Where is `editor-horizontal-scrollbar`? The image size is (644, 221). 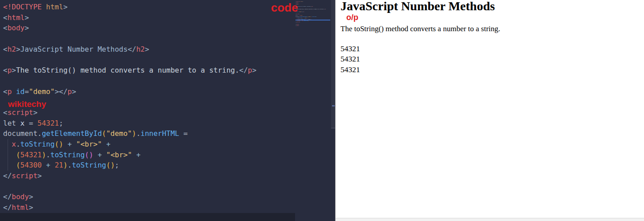 editor-horizontal-scrollbar is located at coordinates (166, 217).